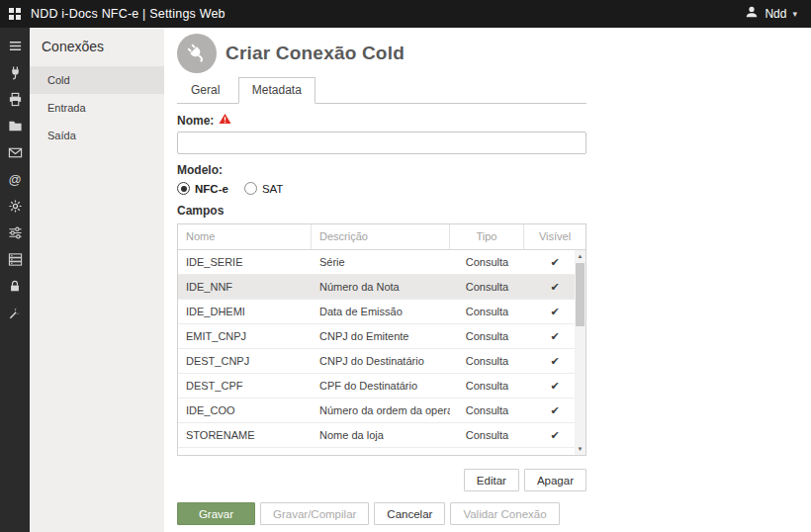 The height and width of the screenshot is (532, 811). Describe the element at coordinates (382, 336) in the screenshot. I see `table-row: EMIT_CNPJ CNPJ do Emitente Consulta ✔` at that location.